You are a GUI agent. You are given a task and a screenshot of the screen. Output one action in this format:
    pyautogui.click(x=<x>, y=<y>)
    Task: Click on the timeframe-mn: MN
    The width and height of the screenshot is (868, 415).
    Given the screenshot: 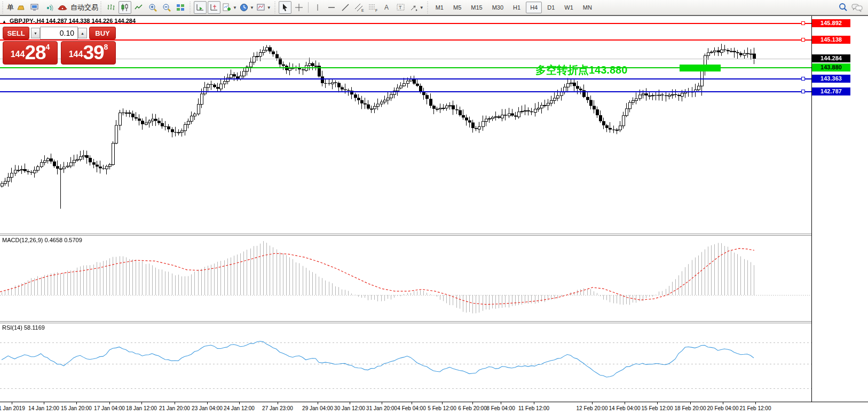 What is the action you would take?
    pyautogui.click(x=587, y=7)
    